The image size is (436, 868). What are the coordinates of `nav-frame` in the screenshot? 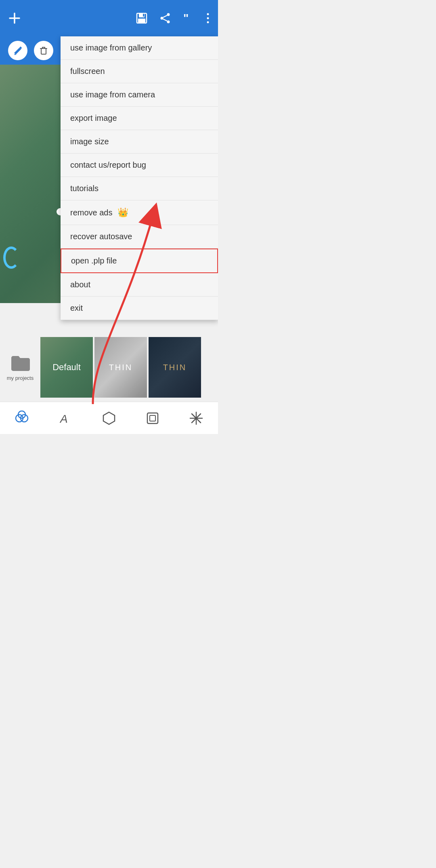 It's located at (153, 418).